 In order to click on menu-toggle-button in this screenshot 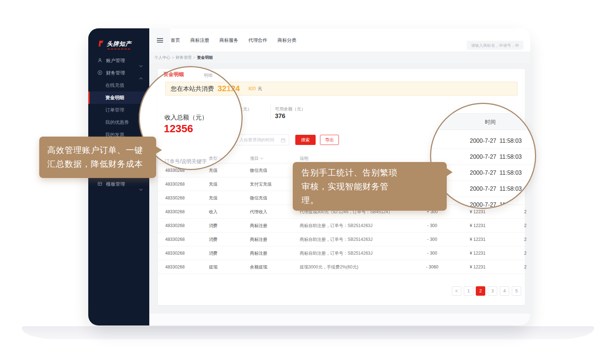, I will do `click(160, 40)`.